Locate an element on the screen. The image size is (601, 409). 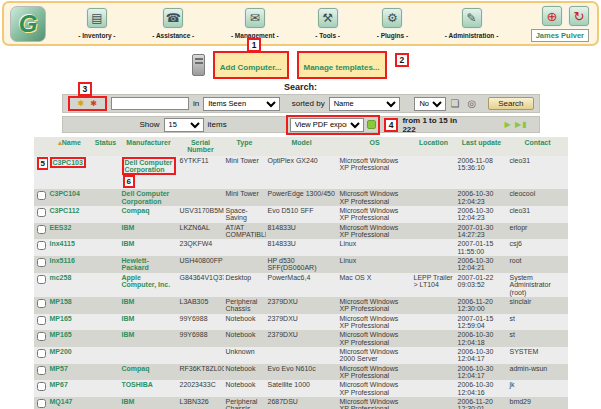
next-page-icon: ▶ is located at coordinates (508, 124).